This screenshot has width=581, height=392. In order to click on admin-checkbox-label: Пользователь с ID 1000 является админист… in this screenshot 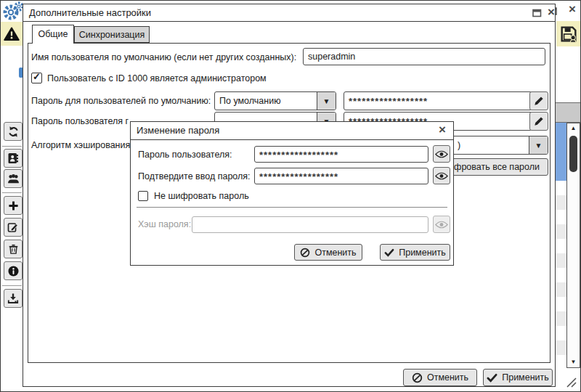, I will do `click(157, 78)`.